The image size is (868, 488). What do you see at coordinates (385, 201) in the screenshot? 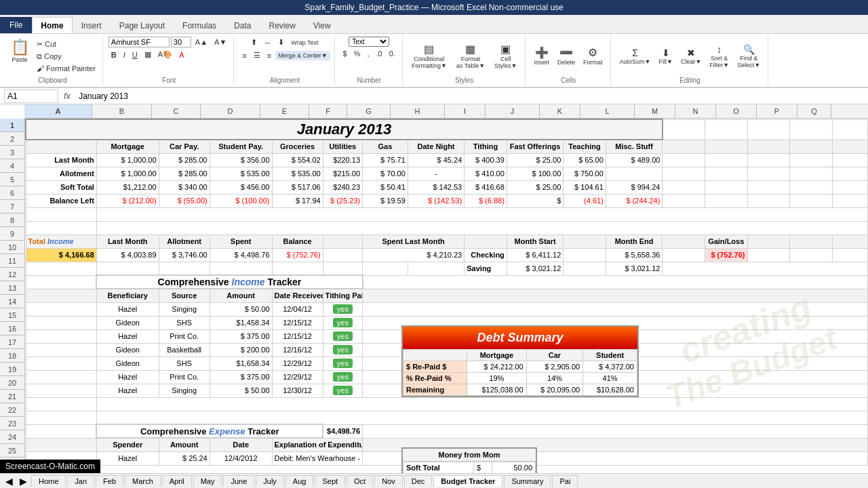
I see `cell-g6: $ 19.59` at bounding box center [385, 201].